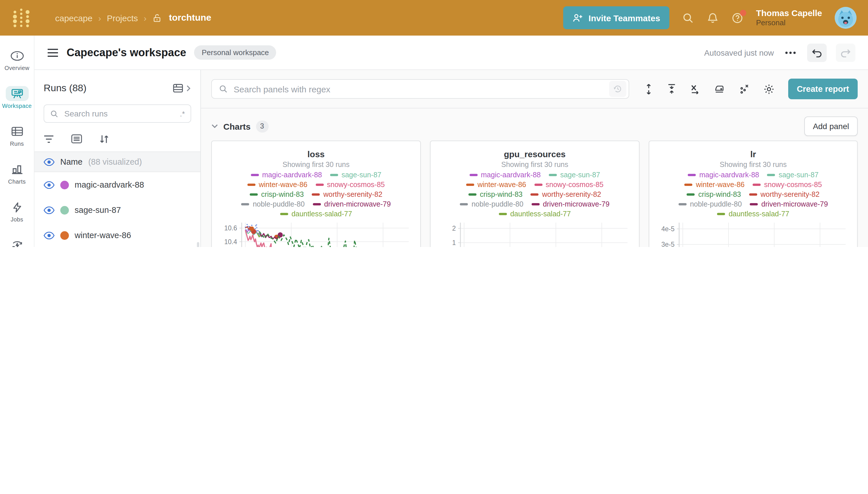 This screenshot has width=868, height=494. What do you see at coordinates (53, 52) in the screenshot?
I see `menu-icon` at bounding box center [53, 52].